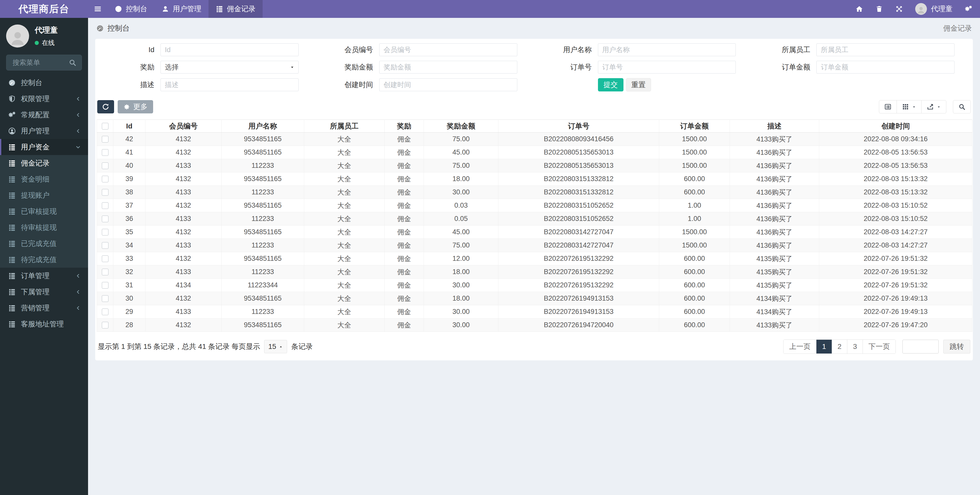 The width and height of the screenshot is (980, 495). I want to click on table-row: 3741329534851165大全佣金0.03B202208031510526…, so click(535, 206).